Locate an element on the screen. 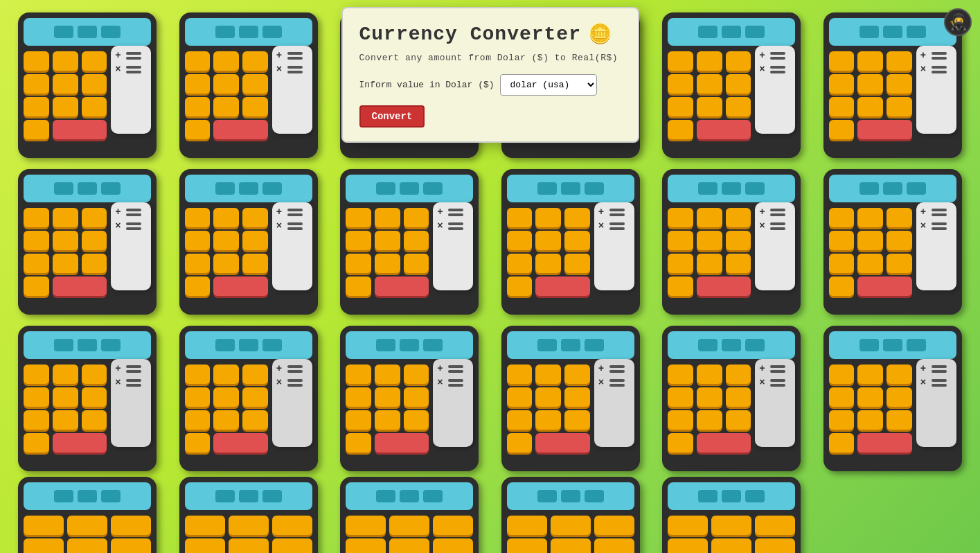 The image size is (980, 553). convert-button: Convert is located at coordinates (392, 116).